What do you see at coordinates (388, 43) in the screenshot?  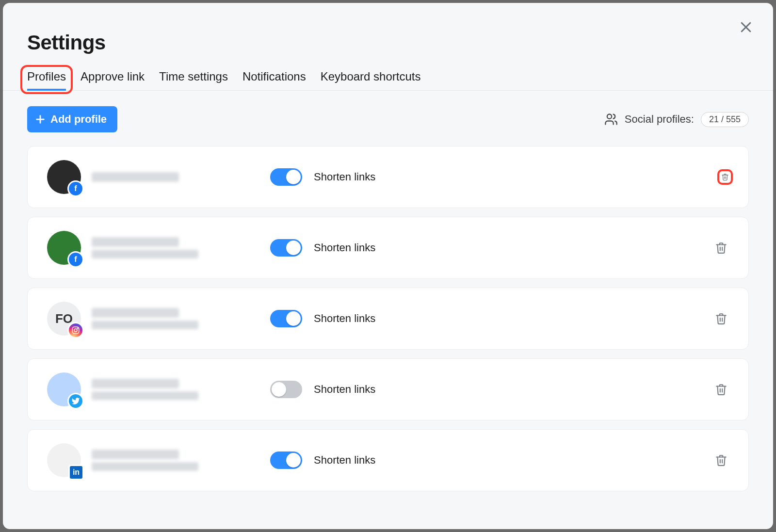 I see `page-title: Settings` at bounding box center [388, 43].